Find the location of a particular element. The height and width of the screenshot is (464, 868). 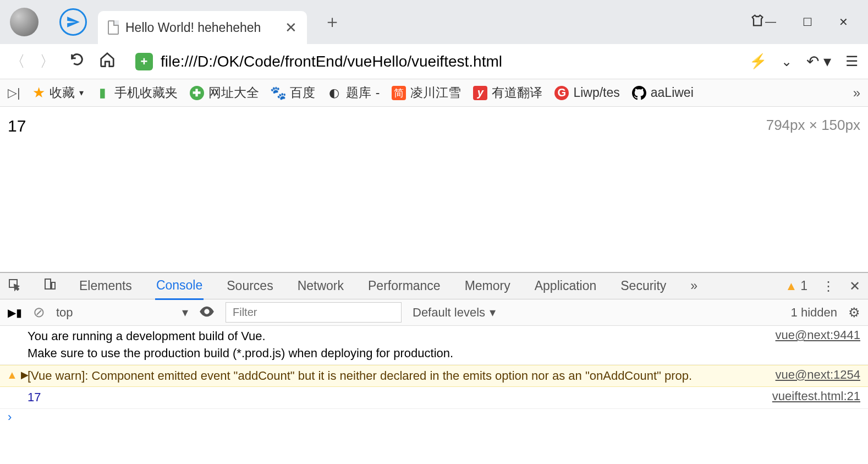

tab-elements: Elements is located at coordinates (106, 286).